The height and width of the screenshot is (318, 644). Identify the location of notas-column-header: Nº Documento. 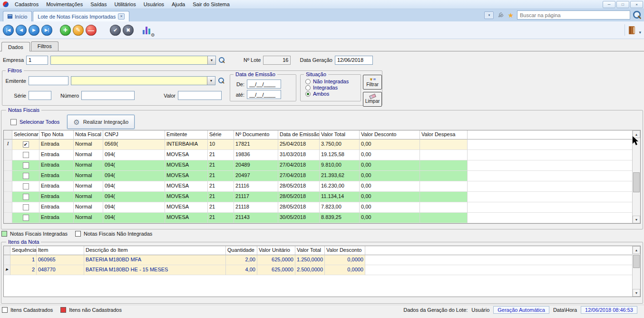
(256, 135).